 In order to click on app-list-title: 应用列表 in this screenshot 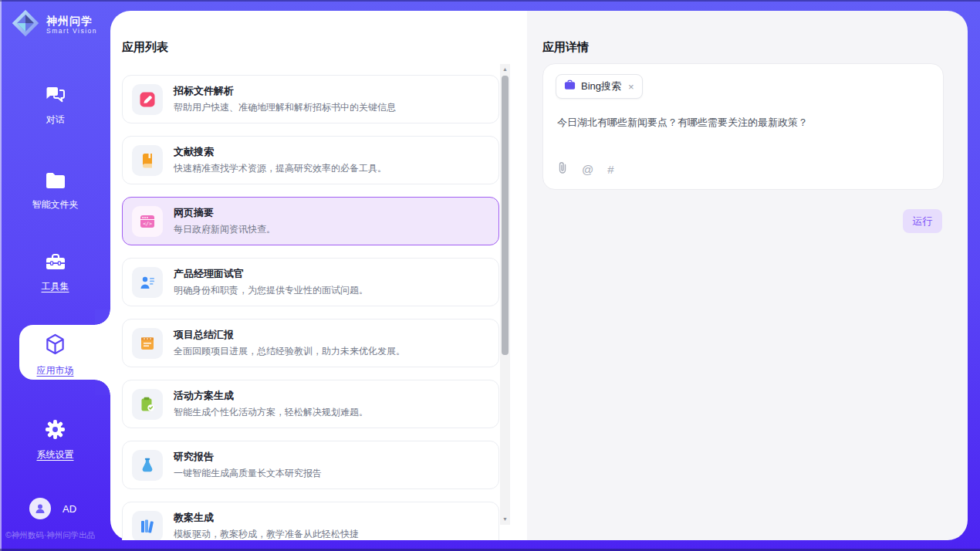, I will do `click(145, 48)`.